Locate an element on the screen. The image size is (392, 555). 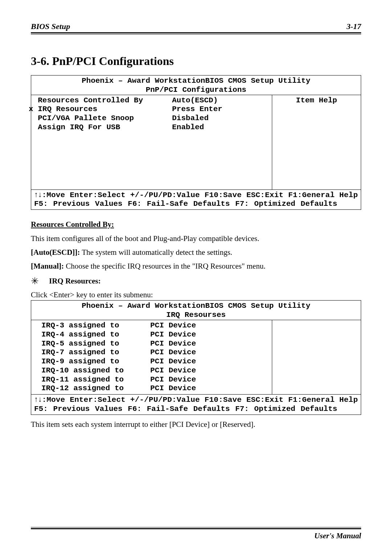
bios-setting-row: PCI/VGA Pallete SnoopDisbaled is located at coordinates (150, 118).